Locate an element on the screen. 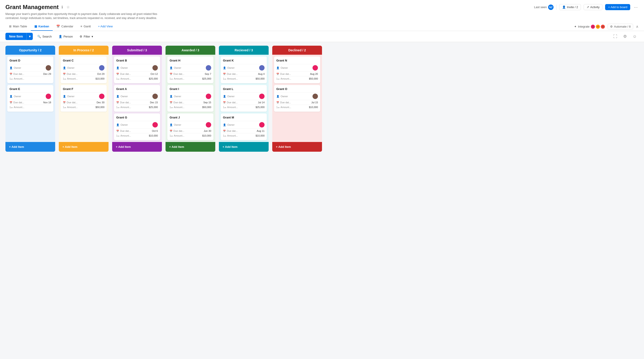 This screenshot has height=359, width=644. card-amount-field: 1₂₃ Amount... $10,000 is located at coordinates (190, 136).